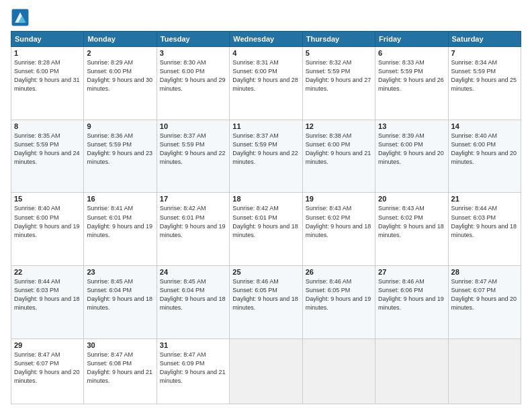 This screenshot has height=411, width=532. Describe the element at coordinates (485, 53) in the screenshot. I see `day-number: 7` at that location.